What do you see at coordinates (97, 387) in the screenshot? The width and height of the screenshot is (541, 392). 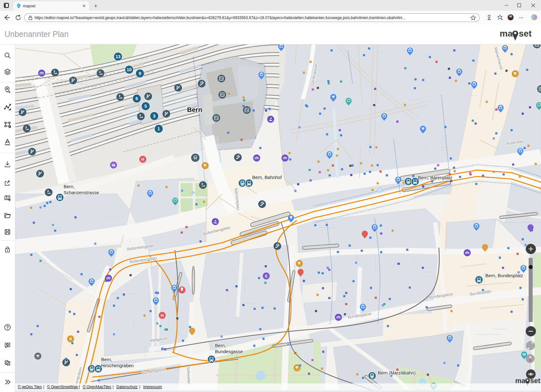 I see `svg-text: © OpenMapTiles` at bounding box center [97, 387].